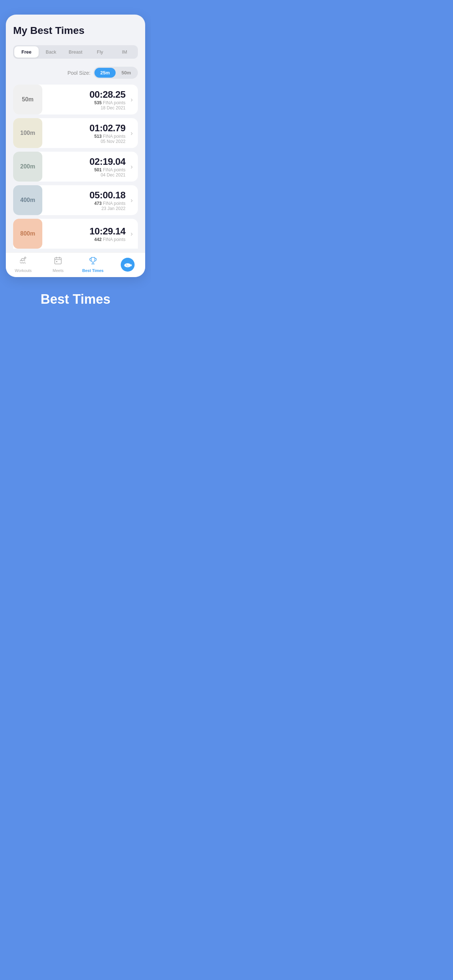 The image size is (453, 980). Describe the element at coordinates (75, 133) in the screenshot. I see `table-row: 100m 01:02.79 513 FINA points 05 Nov 202…` at that location.